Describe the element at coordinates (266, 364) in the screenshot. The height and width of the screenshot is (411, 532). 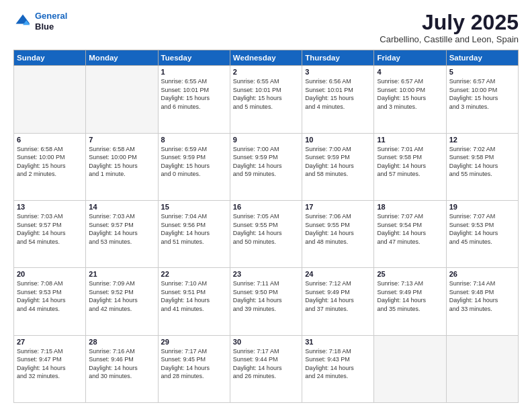
I see `day-info: Sunrise: 7:17 AMSunset: 9:44 PMDaylight:…` at that location.